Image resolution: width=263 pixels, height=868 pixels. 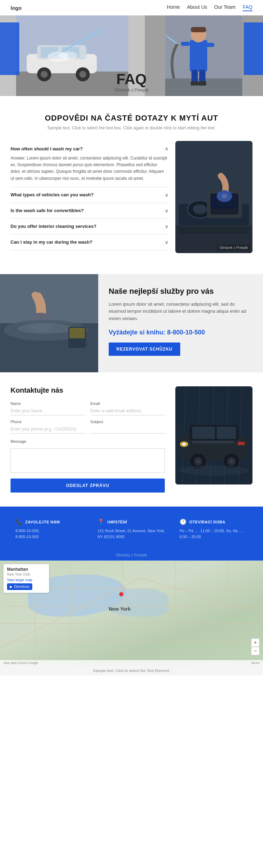 I want to click on services-title: Naše nejlepší služby pro vás, so click(x=181, y=292).